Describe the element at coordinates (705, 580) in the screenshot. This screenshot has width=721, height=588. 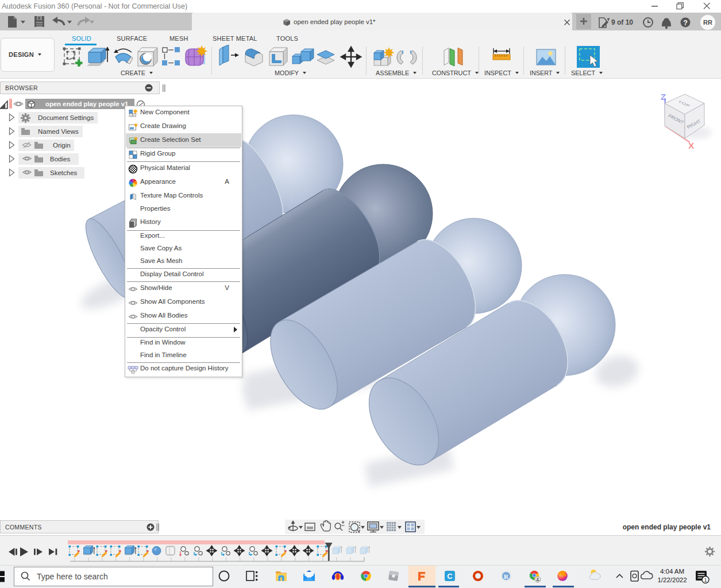
I see `svg-text: 1` at that location.